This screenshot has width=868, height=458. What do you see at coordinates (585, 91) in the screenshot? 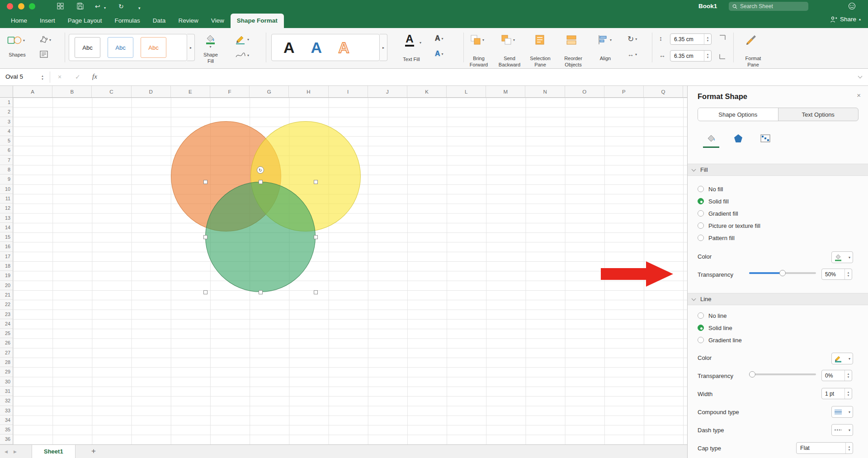
I see `column-header-O: O` at bounding box center [585, 91].